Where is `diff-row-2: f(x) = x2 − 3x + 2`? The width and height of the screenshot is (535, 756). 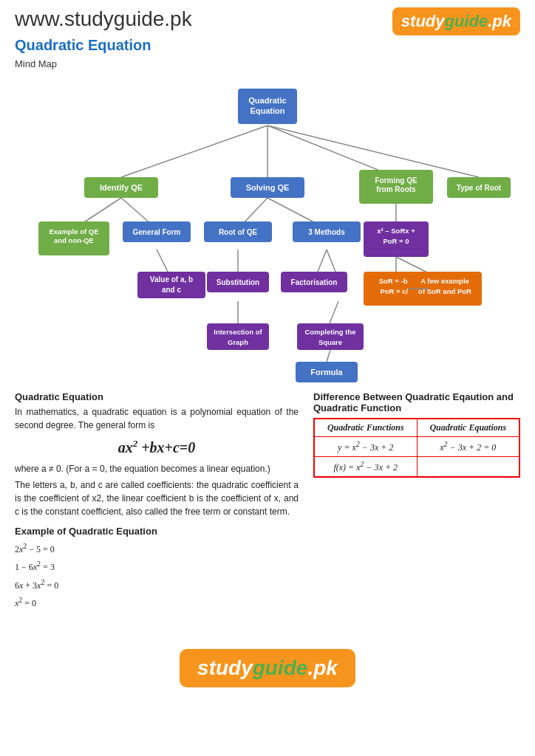 diff-row-2: f(x) = x2 − 3x + 2 is located at coordinates (417, 467).